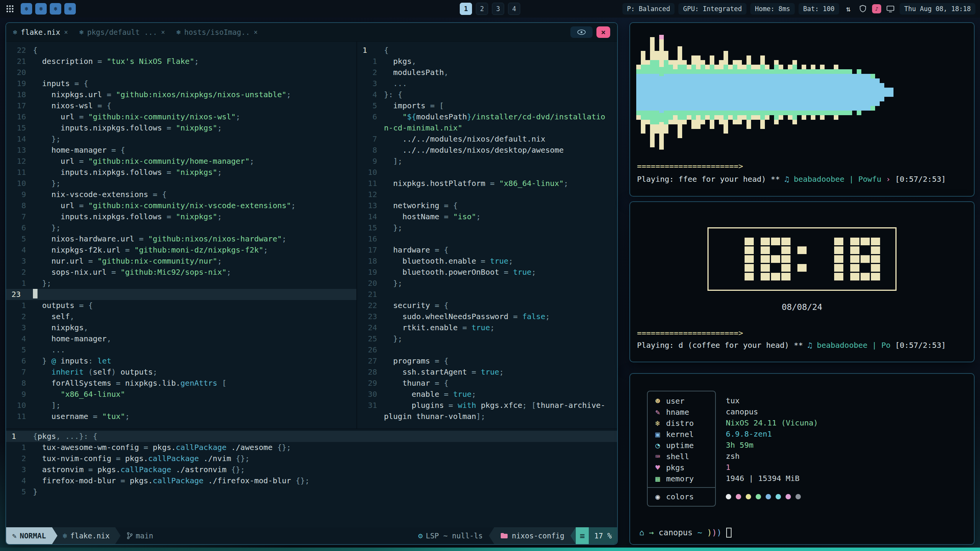 This screenshot has width=980, height=551. Describe the element at coordinates (181, 317) in the screenshot. I see `code-line: 2 self,` at that location.